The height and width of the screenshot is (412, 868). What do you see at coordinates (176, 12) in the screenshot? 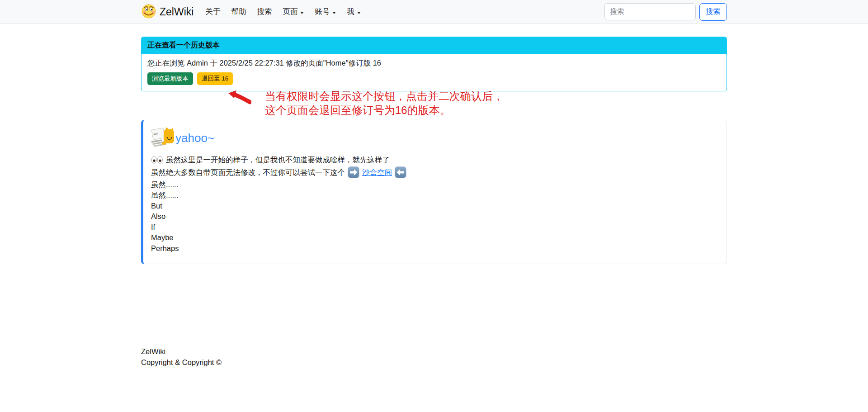
I see `brand-label: ZelWiki` at bounding box center [176, 12].